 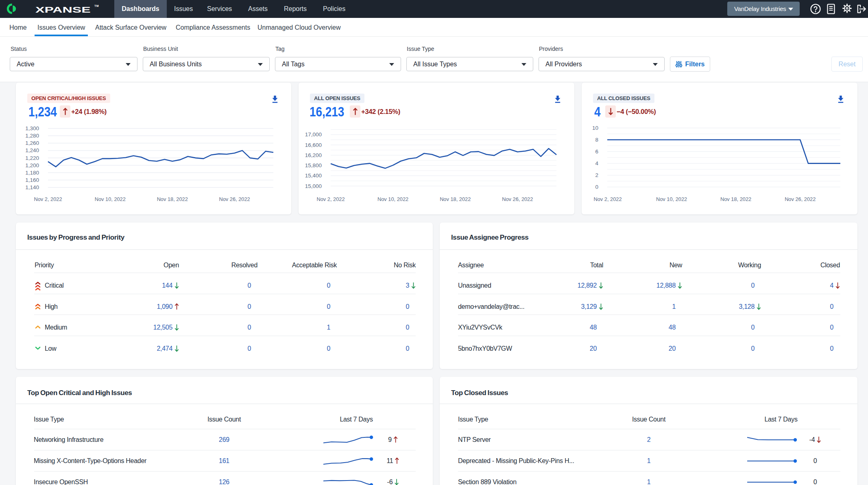 I want to click on svg-text: 4, so click(x=597, y=164).